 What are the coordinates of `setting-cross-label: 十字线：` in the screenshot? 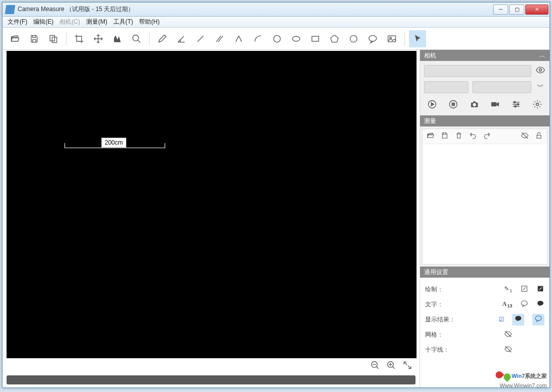 It's located at (445, 350).